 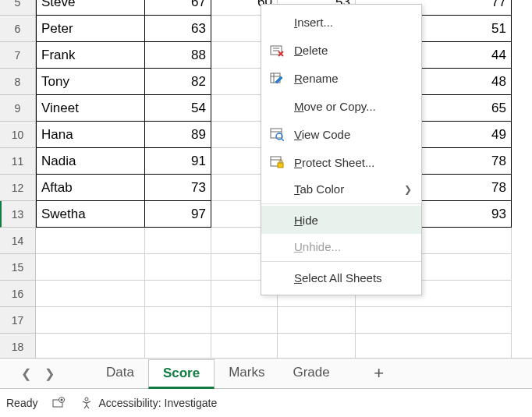 What do you see at coordinates (22, 403) in the screenshot?
I see `status-ready: Ready` at bounding box center [22, 403].